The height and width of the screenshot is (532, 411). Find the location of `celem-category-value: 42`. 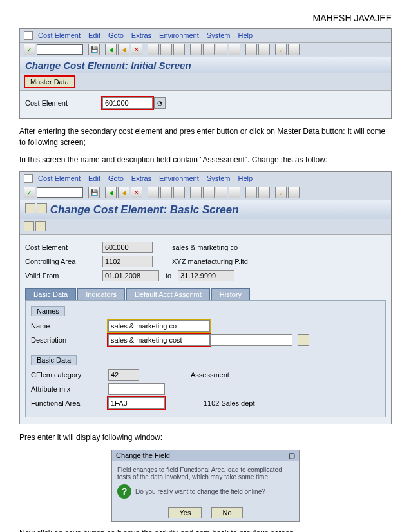

celem-category-value: 42 is located at coordinates (124, 375).